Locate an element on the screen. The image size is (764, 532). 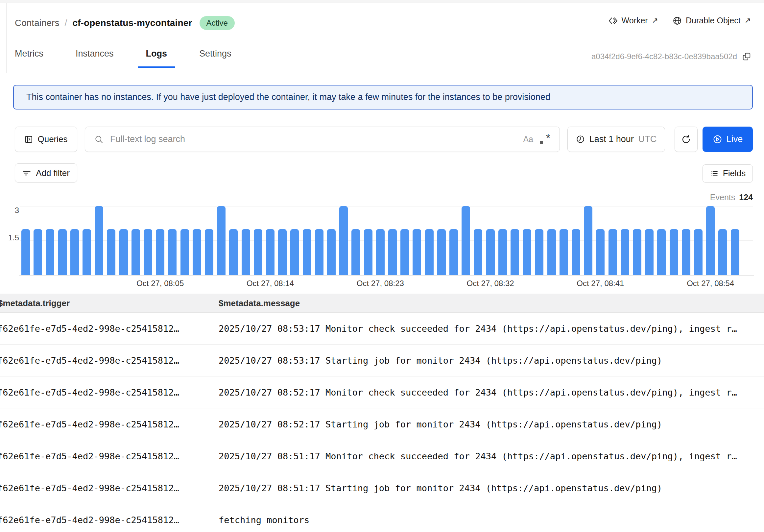
live-button: Live is located at coordinates (727, 139).